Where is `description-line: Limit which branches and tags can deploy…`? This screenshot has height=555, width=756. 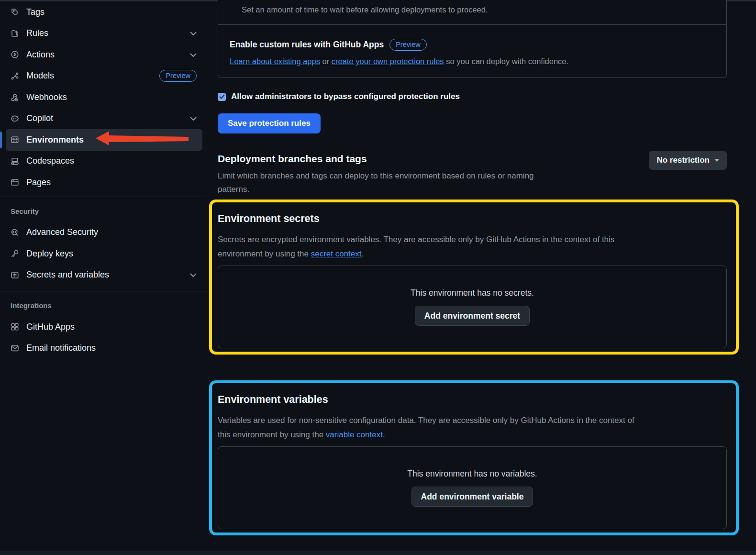 description-line: Limit which branches and tags can deploy… is located at coordinates (472, 176).